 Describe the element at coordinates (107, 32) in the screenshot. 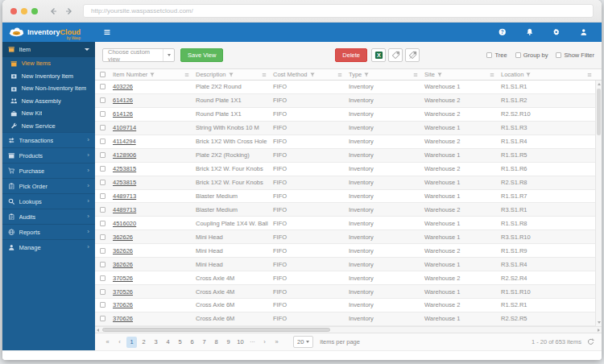

I see `menu-toggle-icon` at that location.